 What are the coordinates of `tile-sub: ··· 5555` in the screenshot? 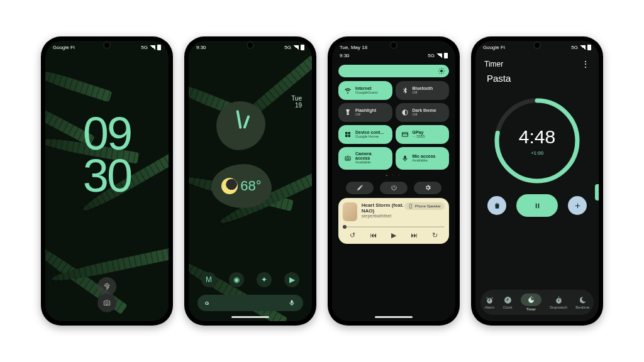 It's located at (419, 137).